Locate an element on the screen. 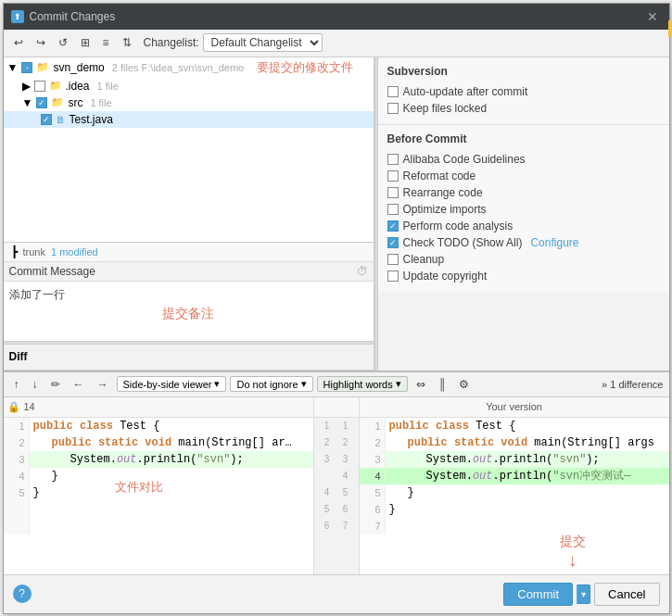 The height and width of the screenshot is (616, 672). highlight-label: Highlight words is located at coordinates (358, 384).